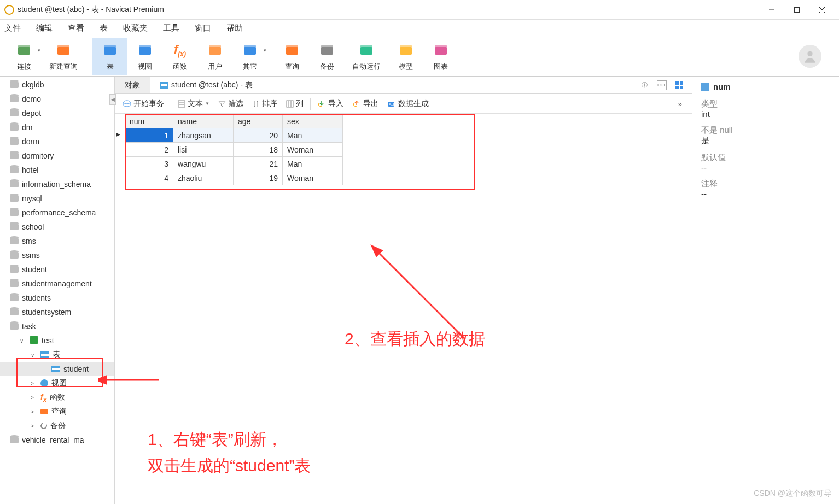 This screenshot has height=504, width=839. Describe the element at coordinates (57, 326) in the screenshot. I see `tree-task: task` at that location.